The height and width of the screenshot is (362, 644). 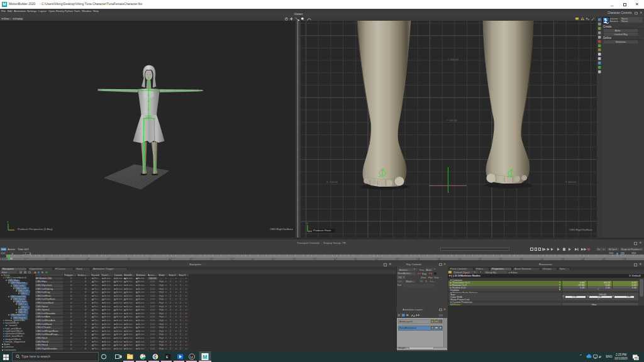 I want to click on svg-text: Y 200.00, so click(x=453, y=59).